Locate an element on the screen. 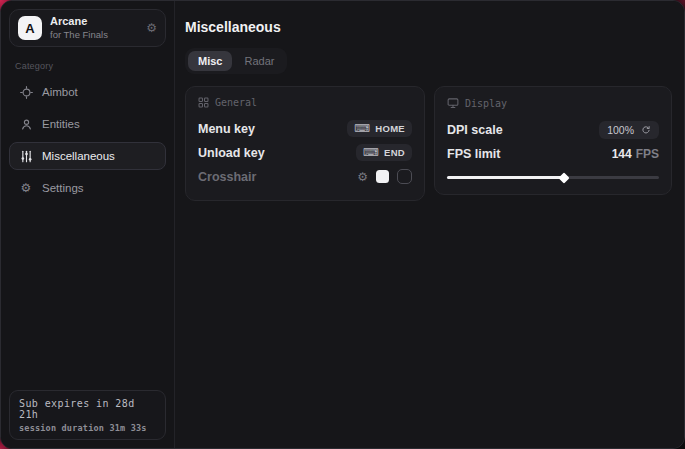 The image size is (685, 449). app-logo-card: A Arcane for The Finals ⚙ is located at coordinates (88, 28).